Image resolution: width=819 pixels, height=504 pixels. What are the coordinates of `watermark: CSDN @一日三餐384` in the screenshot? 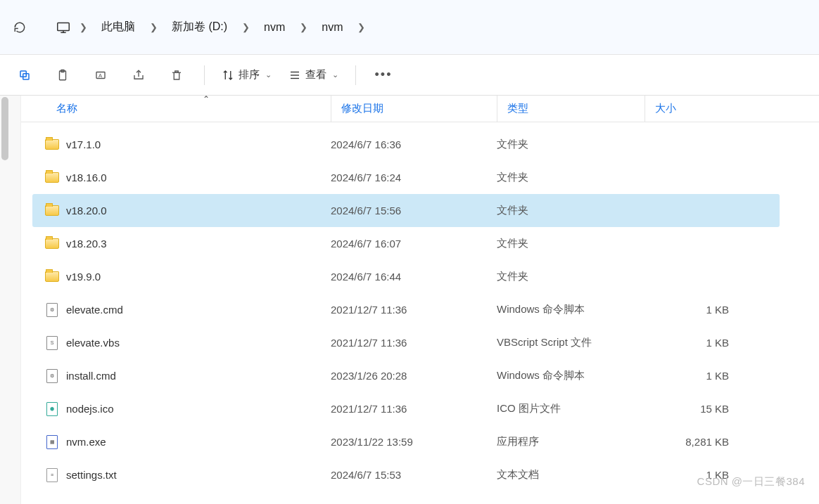 It's located at (751, 482).